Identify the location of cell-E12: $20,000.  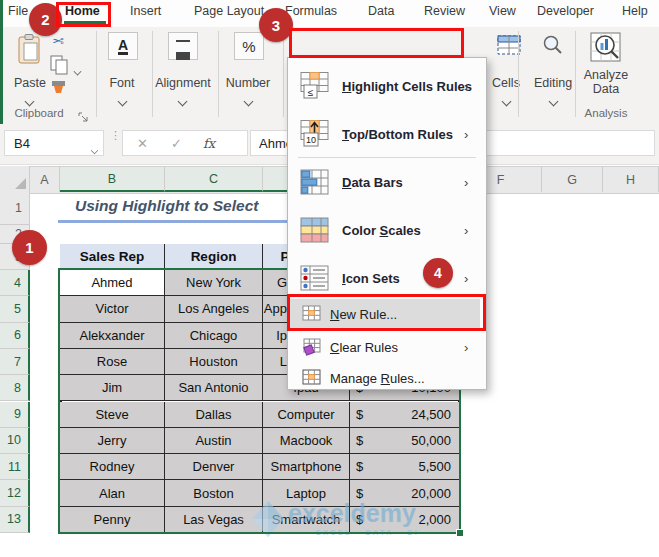
(405, 493).